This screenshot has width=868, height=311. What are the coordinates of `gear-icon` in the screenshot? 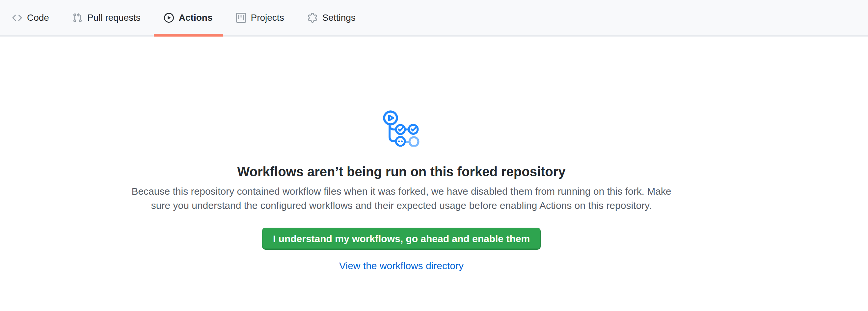 It's located at (313, 18).